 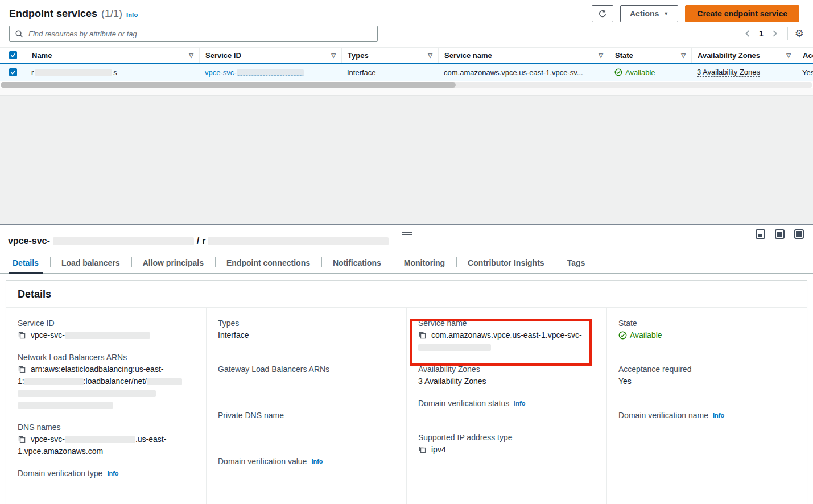 I want to click on table-row: rs vpce-svc- Interface com.amazonaws.vpc…, so click(x=406, y=72).